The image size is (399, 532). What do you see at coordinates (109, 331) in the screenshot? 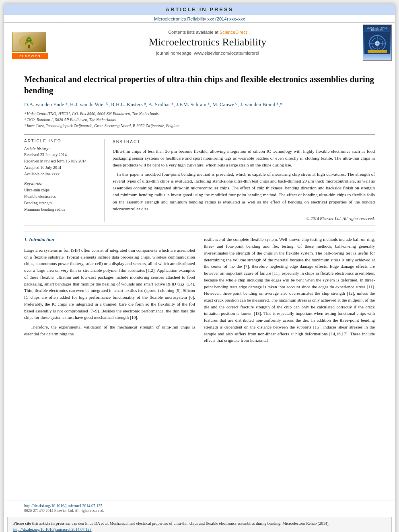
I see `body-col1-p2: Therefore, the experimental validation o…` at bounding box center [109, 331].